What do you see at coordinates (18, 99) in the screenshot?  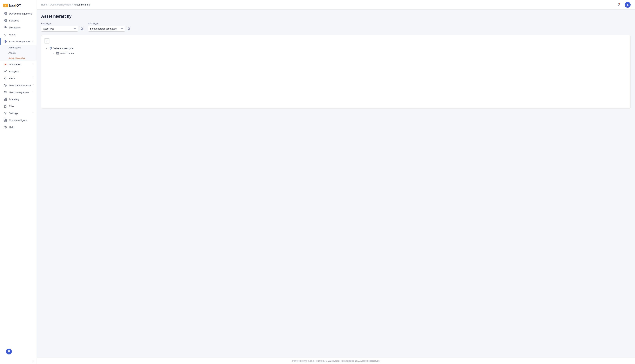 I see `sidebar-item-branding: Branding` at bounding box center [18, 99].